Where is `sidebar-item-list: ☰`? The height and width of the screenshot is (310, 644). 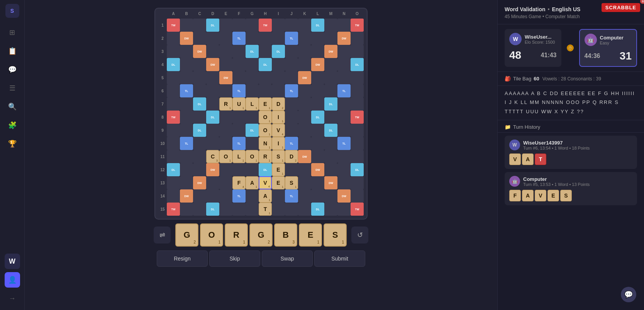
sidebar-item-list: ☰ is located at coordinates (12, 88).